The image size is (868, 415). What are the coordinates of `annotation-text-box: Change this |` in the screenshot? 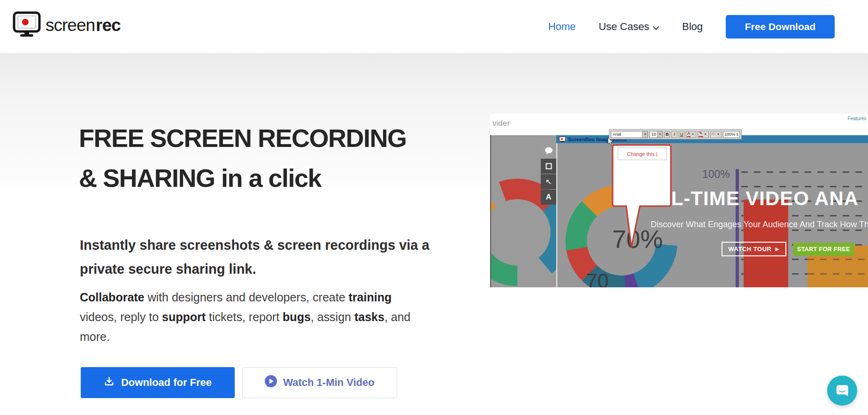 It's located at (642, 154).